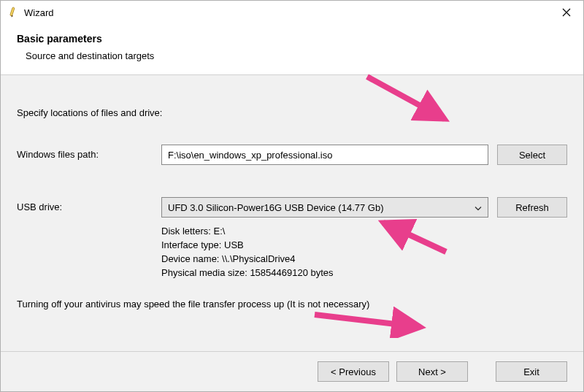 This screenshot has width=584, height=392. What do you see at coordinates (292, 55) in the screenshot?
I see `page-subtitle: Source and destination targets` at bounding box center [292, 55].